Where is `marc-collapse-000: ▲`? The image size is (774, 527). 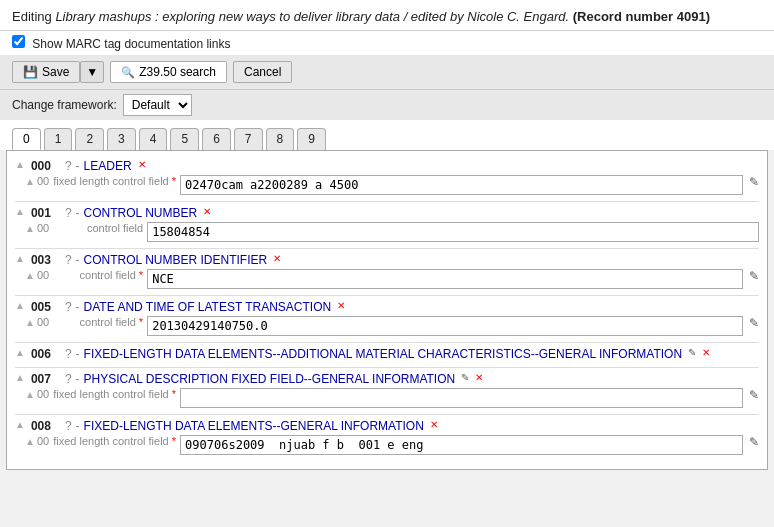
marc-collapse-000: ▲ is located at coordinates (20, 164).